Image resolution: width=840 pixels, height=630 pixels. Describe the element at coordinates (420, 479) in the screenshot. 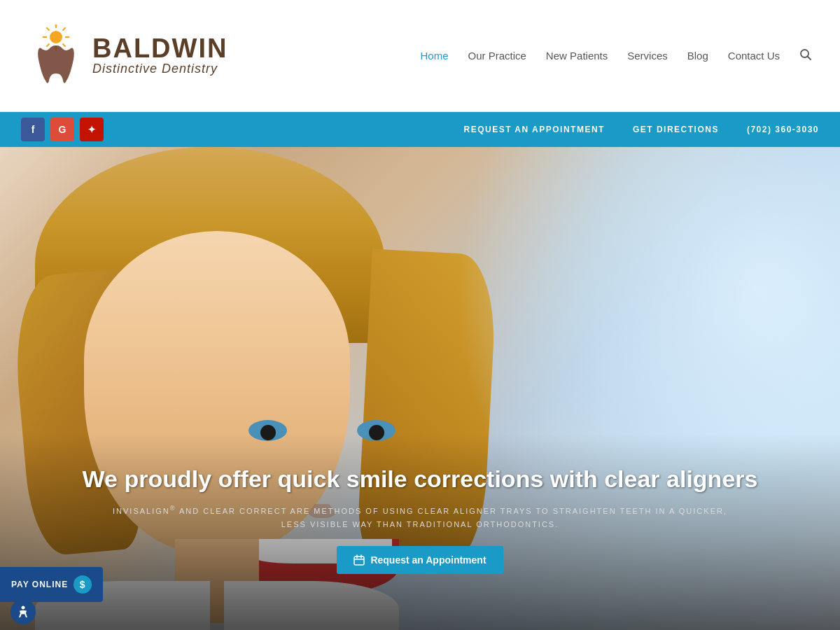

I see `hero-headline: We proudly offer quick smile corrections…` at that location.